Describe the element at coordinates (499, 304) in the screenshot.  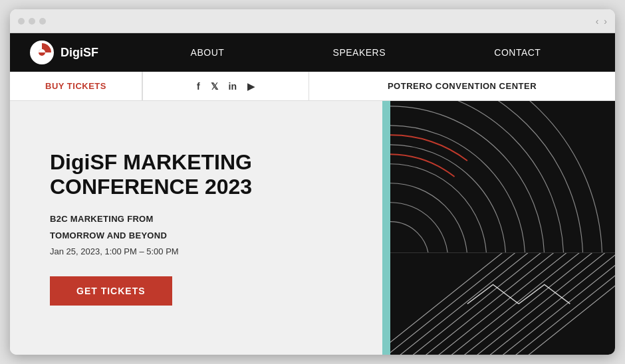
I see `hero-art-bottom` at that location.